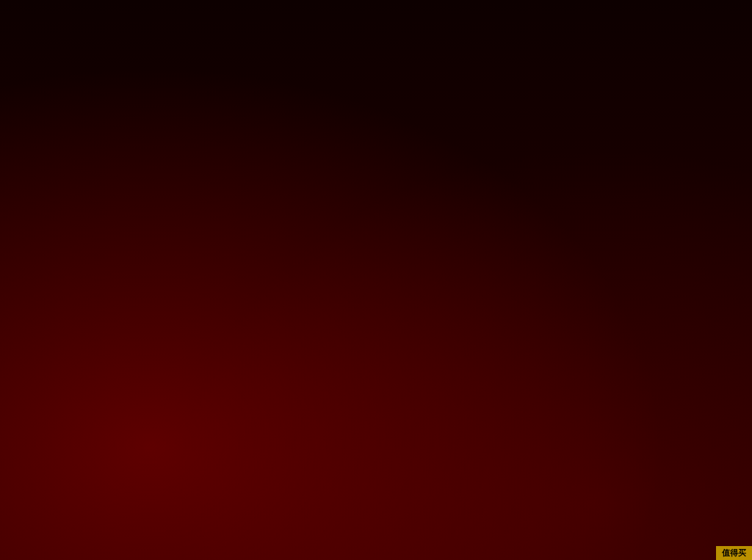  What do you see at coordinates (341, 39) in the screenshot?
I see `toolbar-aioc-label: AI OC Guide` at bounding box center [341, 39].